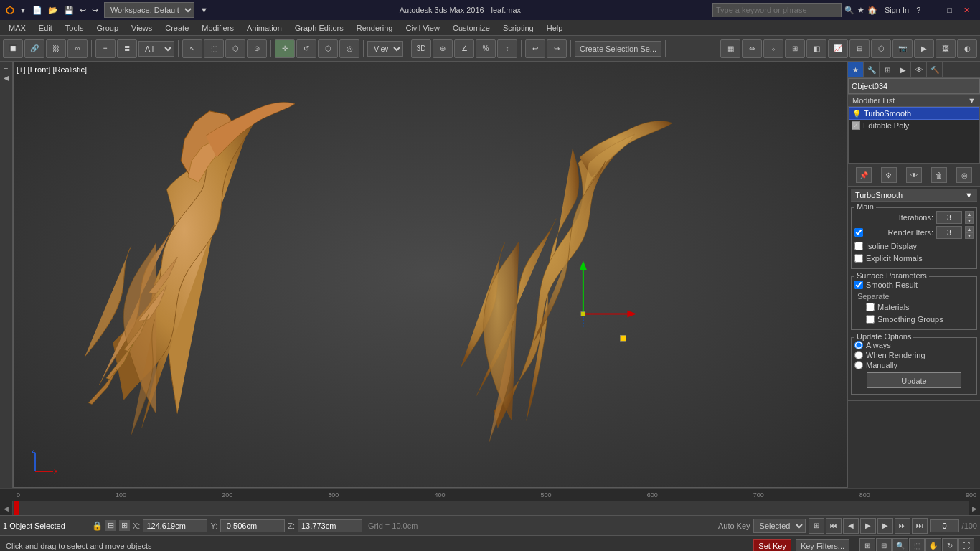  What do you see at coordinates (969, 214) in the screenshot?
I see `iterations-up: ▲` at bounding box center [969, 214].